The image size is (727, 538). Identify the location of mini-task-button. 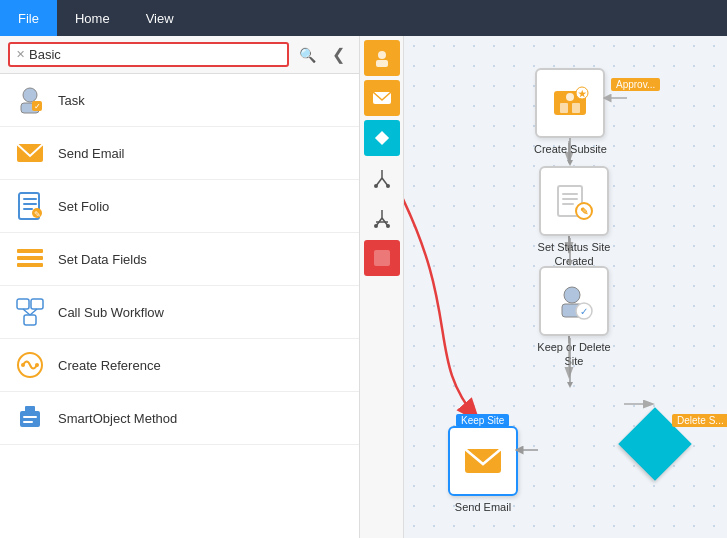
(382, 58).